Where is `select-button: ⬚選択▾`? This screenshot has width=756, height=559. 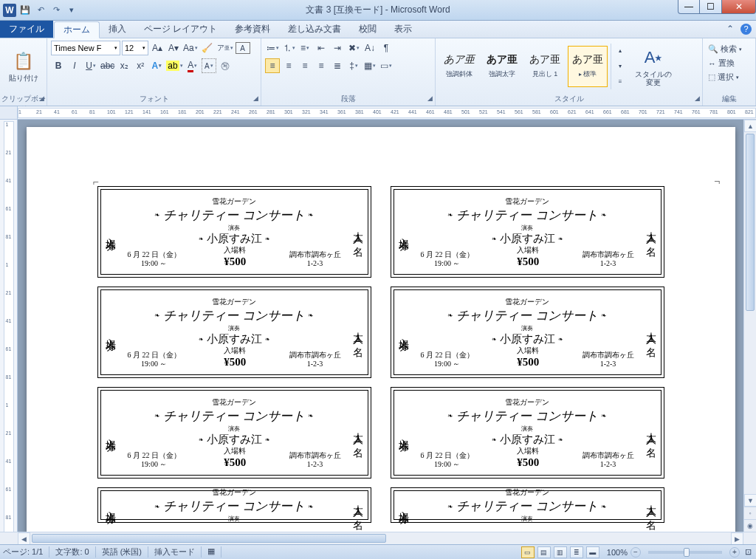
select-button: ⬚選択▾ is located at coordinates (724, 77).